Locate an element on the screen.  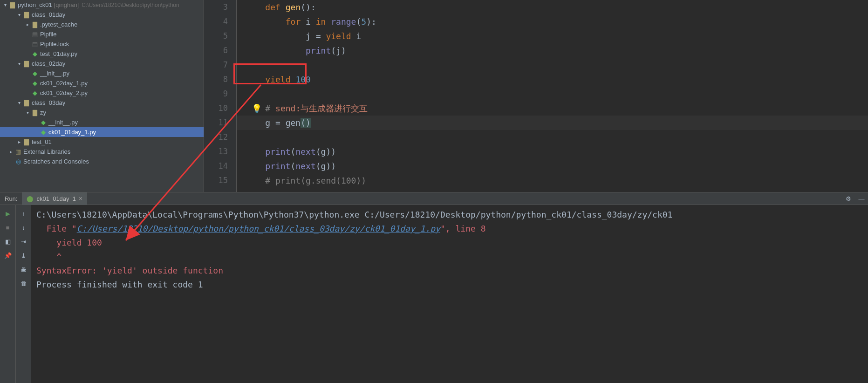
tree-root: ▾ ▇ python_ck01 [qinghan] C:\Users\18210… is located at coordinates (102, 5).